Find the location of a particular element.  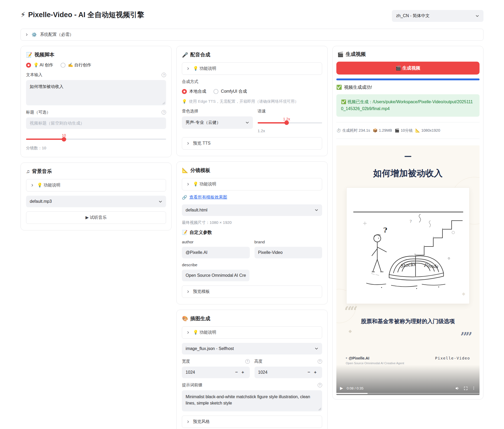

music-file-select: default.mp3 is located at coordinates (96, 201).